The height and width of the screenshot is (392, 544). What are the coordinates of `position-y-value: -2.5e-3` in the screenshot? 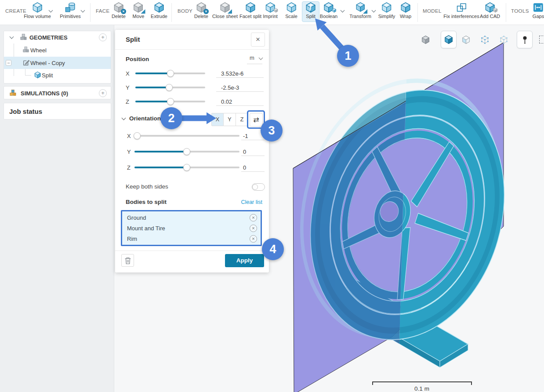 It's located at (230, 88).